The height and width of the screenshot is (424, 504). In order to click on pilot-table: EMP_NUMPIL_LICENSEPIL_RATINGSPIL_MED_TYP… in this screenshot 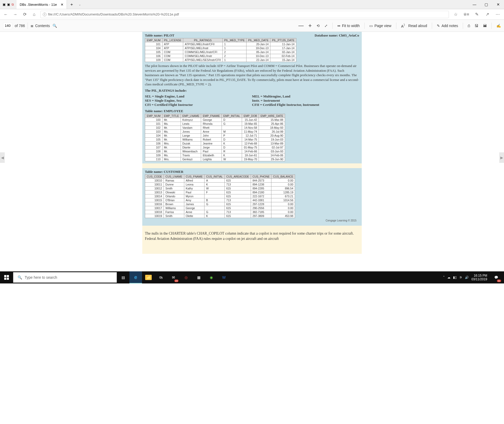, I will do `click(220, 50)`.